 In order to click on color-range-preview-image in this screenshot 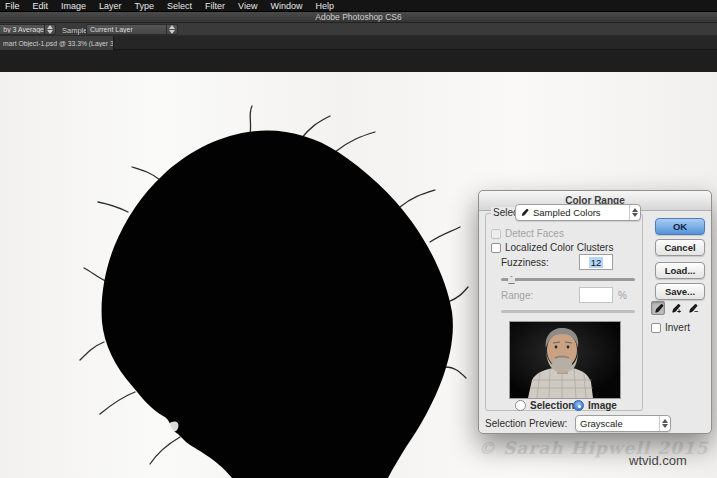, I will do `click(565, 360)`.